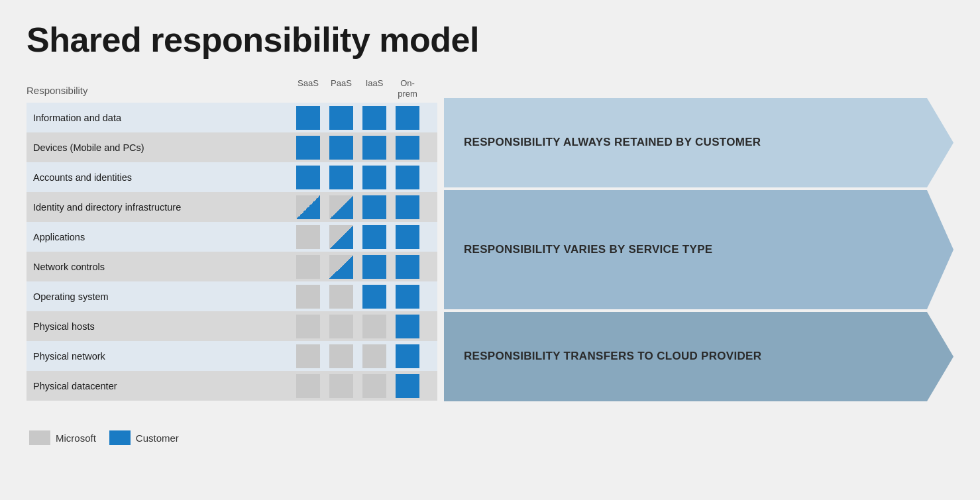 This screenshot has height=500, width=980. Describe the element at coordinates (698, 356) in the screenshot. I see `arrow-3: RESPONSIBILITY TRANSFERS TO CLOUD PROVID…` at that location.